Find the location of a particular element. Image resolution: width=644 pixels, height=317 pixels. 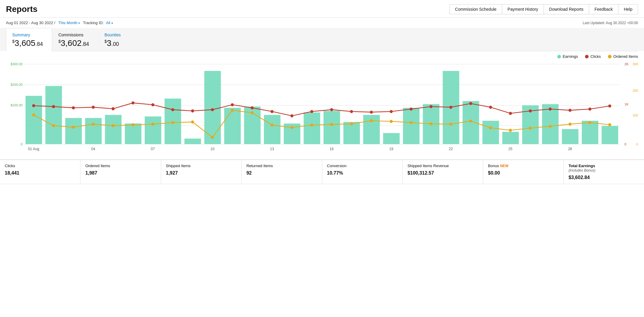

tab-bounties-value: $3.00 is located at coordinates (113, 43).